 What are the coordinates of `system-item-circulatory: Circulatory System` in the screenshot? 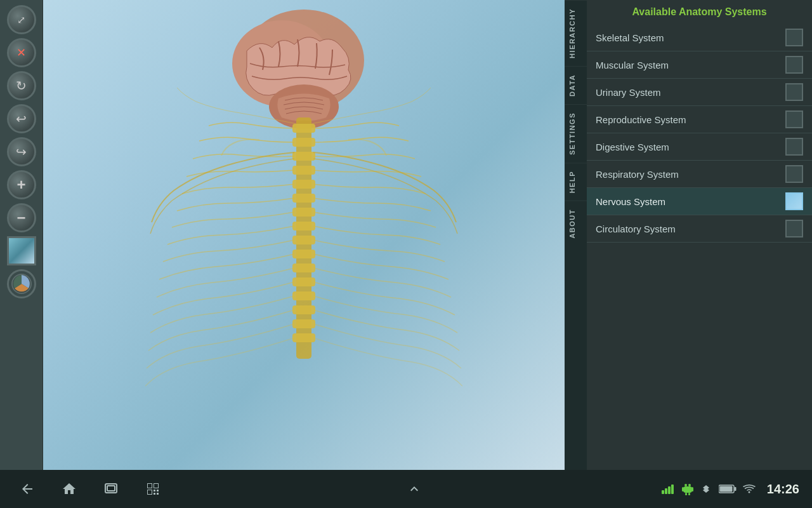 It's located at (699, 229).